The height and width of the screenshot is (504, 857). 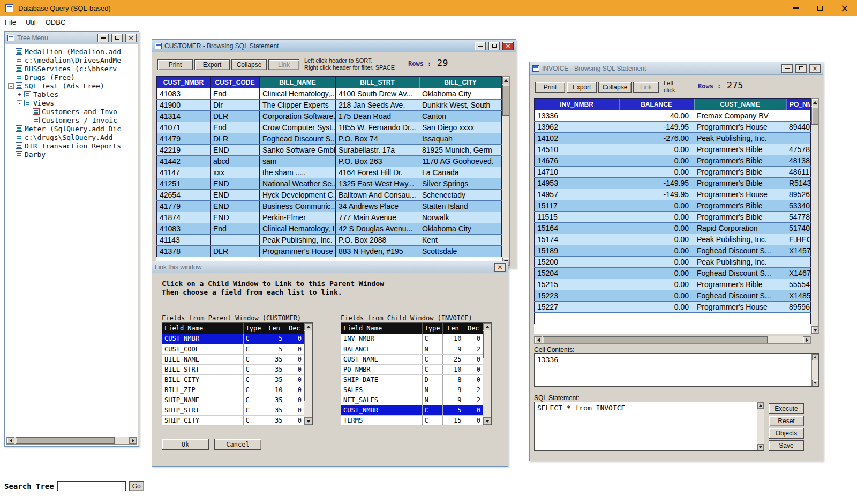 What do you see at coordinates (329, 207) in the screenshot?
I see `table-row: 41779 END Business Communic... 34 Andrew…` at bounding box center [329, 207].